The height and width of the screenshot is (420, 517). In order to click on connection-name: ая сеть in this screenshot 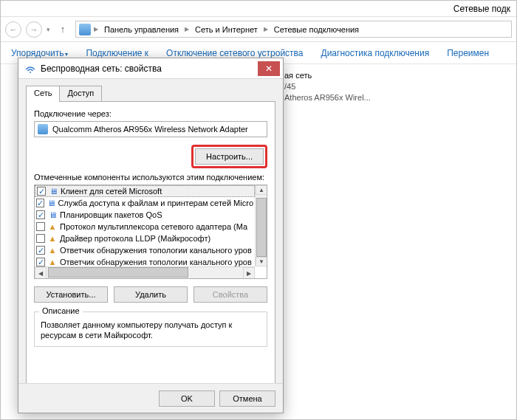, I will do `click(370, 75)`.